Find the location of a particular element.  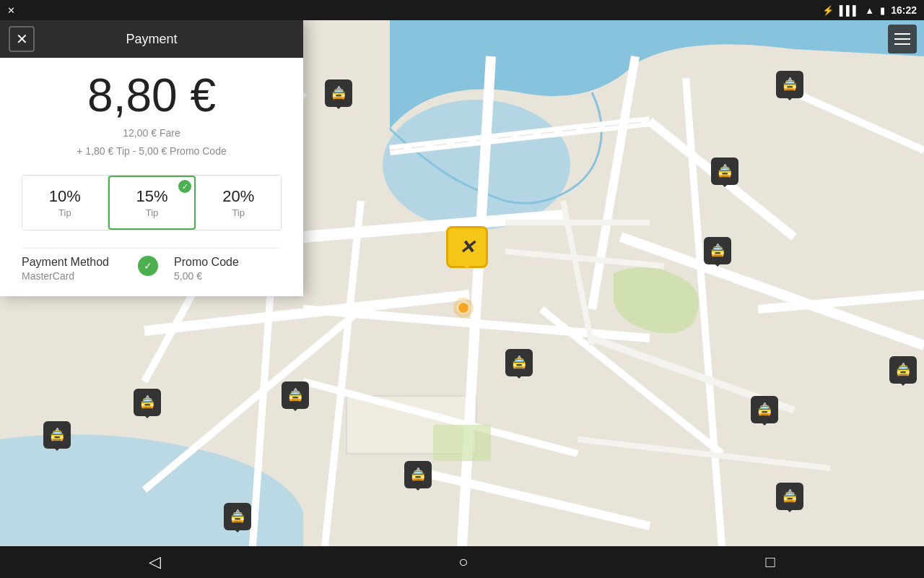

tip-15-button: ✓ 15% Tip is located at coordinates (152, 202).